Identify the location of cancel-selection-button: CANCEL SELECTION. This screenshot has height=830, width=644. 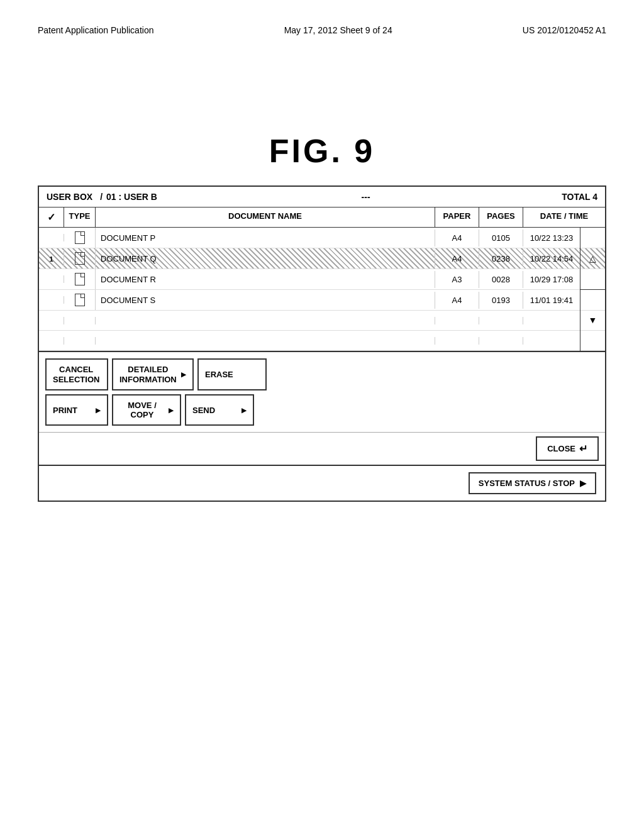
(77, 375).